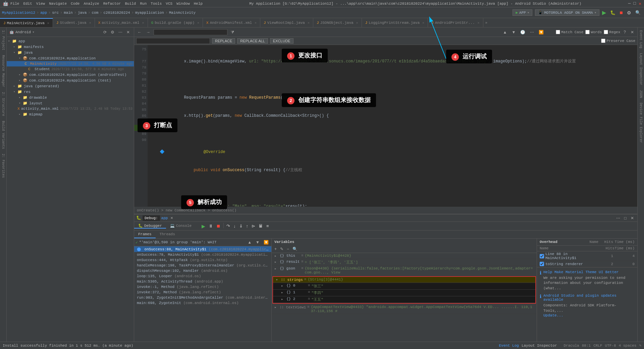 This screenshot has height=349, width=644. Describe the element at coordinates (203, 271) in the screenshot. I see `frame-4: dispatchMessage:102, Handler (android.os…` at that location.